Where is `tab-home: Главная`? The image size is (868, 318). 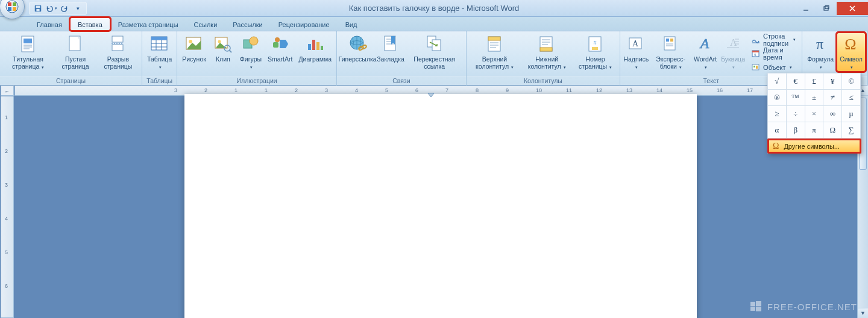
tab-home: Главная is located at coordinates (49, 24).